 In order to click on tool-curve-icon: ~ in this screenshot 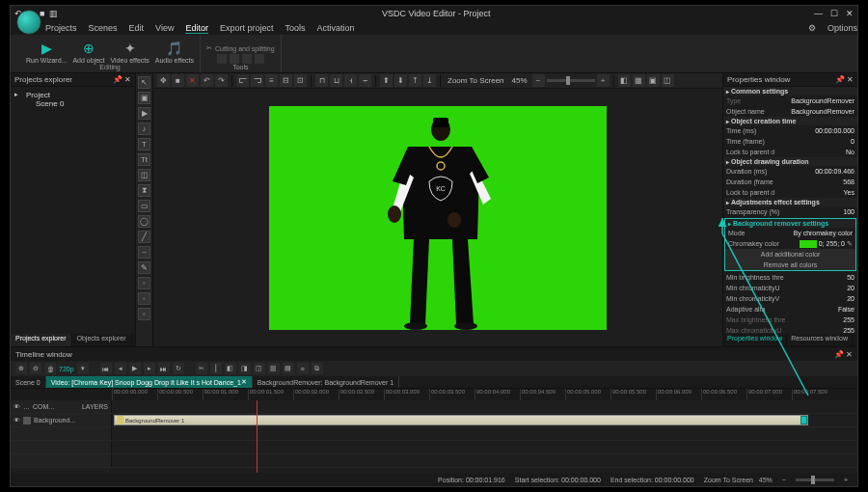, I will do `click(145, 253)`.